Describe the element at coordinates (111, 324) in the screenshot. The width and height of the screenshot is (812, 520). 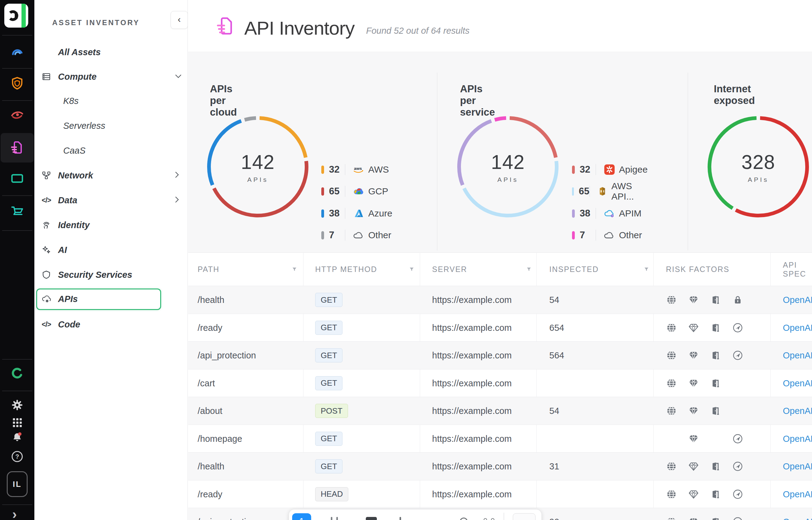
I see `sidebar-item-code: </>Code` at that location.